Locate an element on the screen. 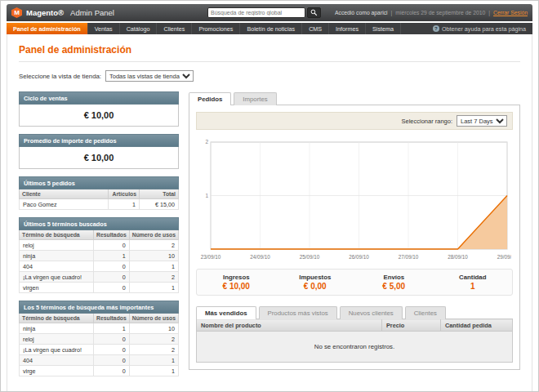 This screenshot has width=539, height=392. total-value: € 5,00 is located at coordinates (394, 286).